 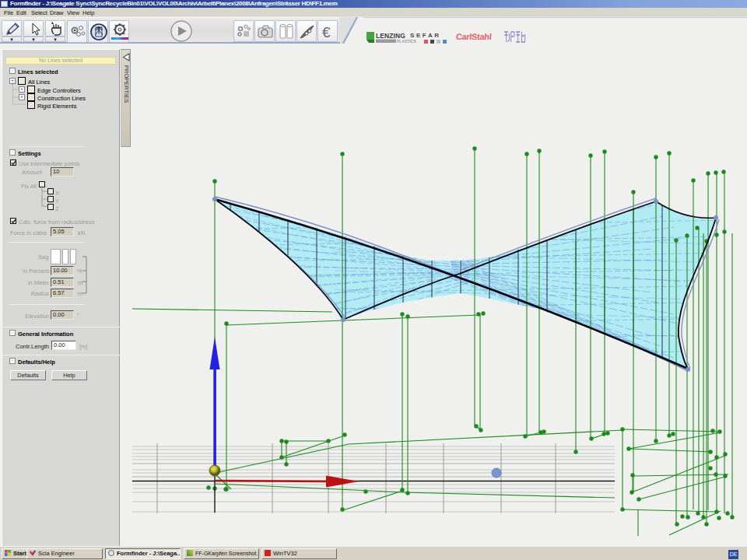 What do you see at coordinates (406, 41) in the screenshot?
I see `svg-text: PLASTICS` at bounding box center [406, 41].